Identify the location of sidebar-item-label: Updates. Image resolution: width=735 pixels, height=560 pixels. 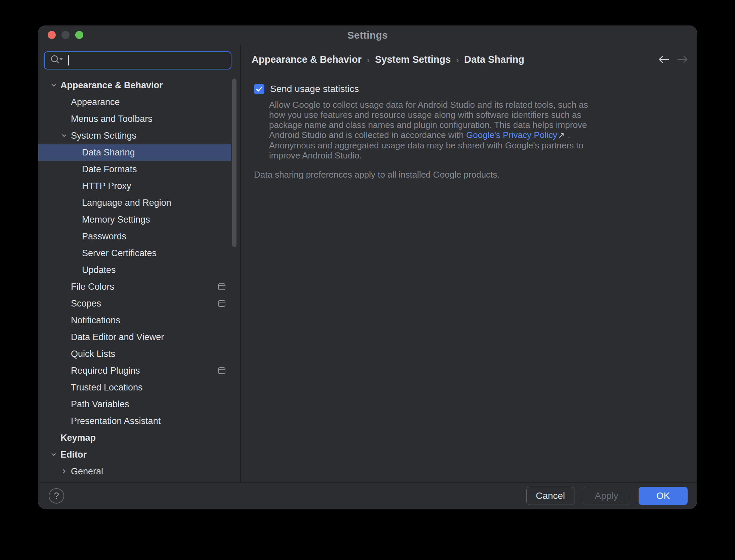
(99, 270).